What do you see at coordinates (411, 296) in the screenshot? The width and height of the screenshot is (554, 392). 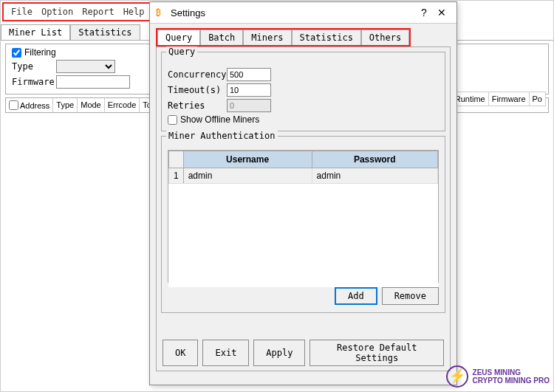 I see `remove-button: Remove` at bounding box center [411, 296].